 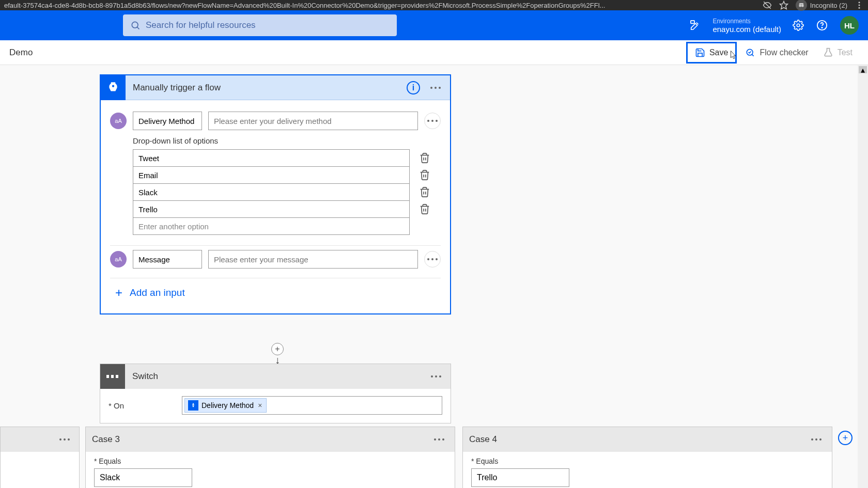 What do you see at coordinates (413, 88) in the screenshot?
I see `info-icon: i` at bounding box center [413, 88].